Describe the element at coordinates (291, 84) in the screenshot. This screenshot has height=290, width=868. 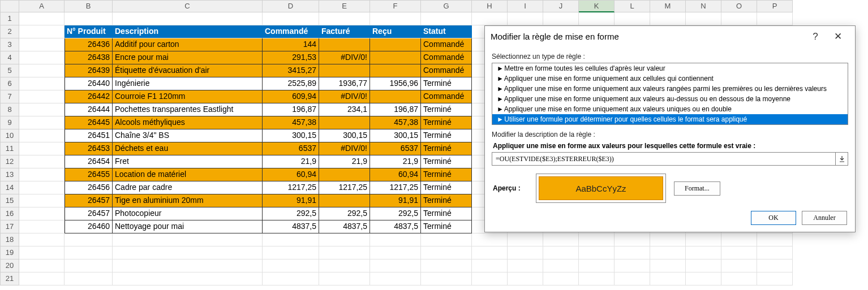
I see `cell: 2525,89` at that location.